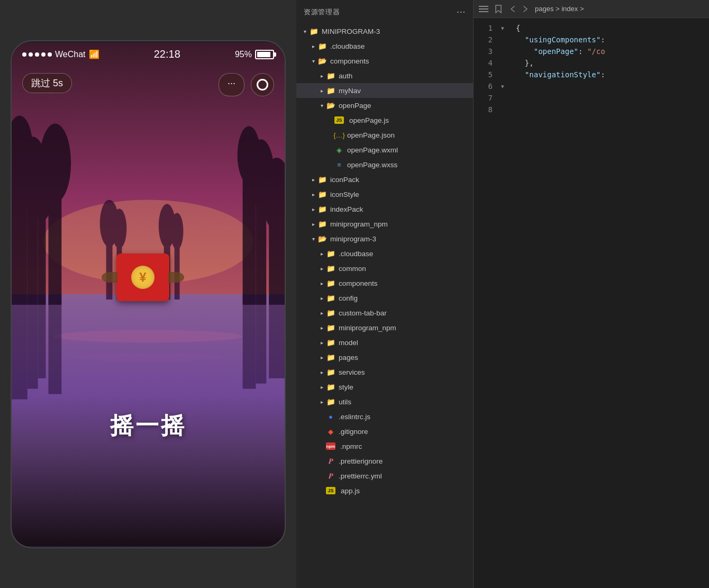 Image resolution: width=709 pixels, height=588 pixels. I want to click on yuan-coin: ¥, so click(143, 277).